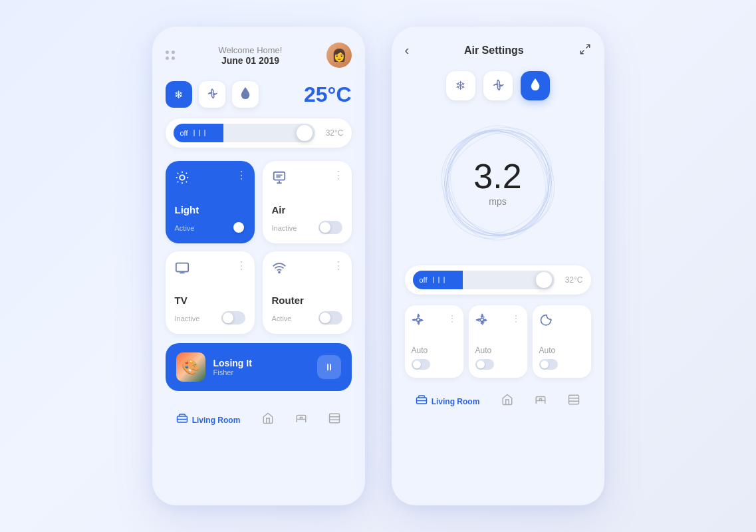  Describe the element at coordinates (307, 202) in the screenshot. I see `air-card: ⋮ Air Inactive` at that location.